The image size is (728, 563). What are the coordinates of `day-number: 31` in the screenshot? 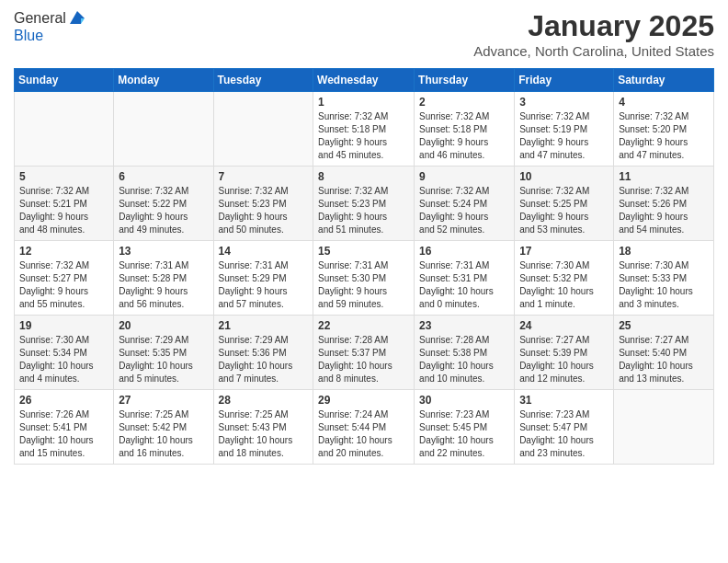 It's located at (564, 400).